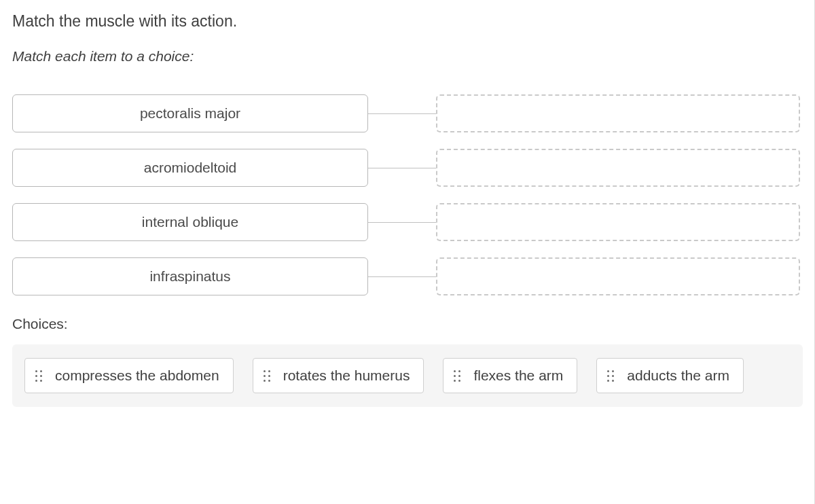  I want to click on choice-label: adducts the arm, so click(678, 376).